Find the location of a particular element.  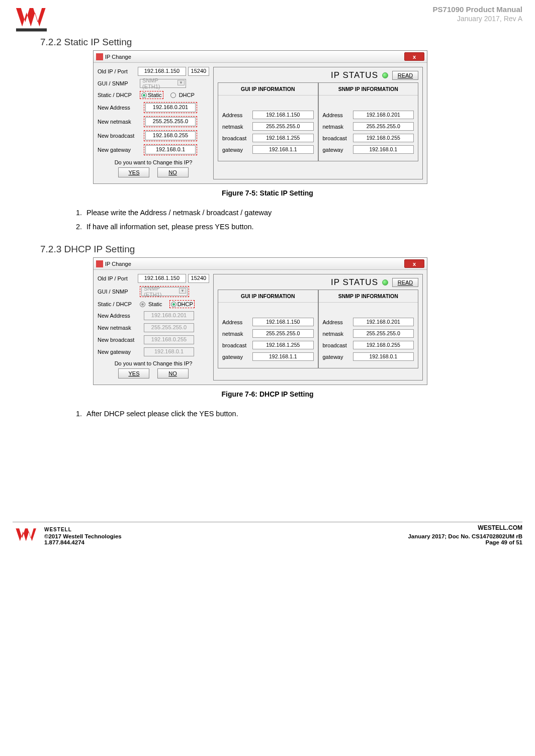

footer-docinfo: January 2017; Doc No. CS14702802UM rB is located at coordinates (465, 536).